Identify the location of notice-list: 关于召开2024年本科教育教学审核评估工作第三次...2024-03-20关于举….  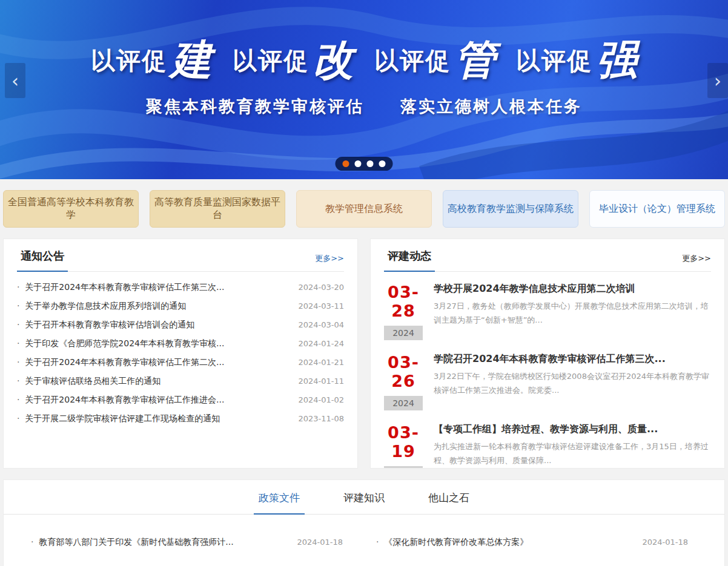
(180, 353).